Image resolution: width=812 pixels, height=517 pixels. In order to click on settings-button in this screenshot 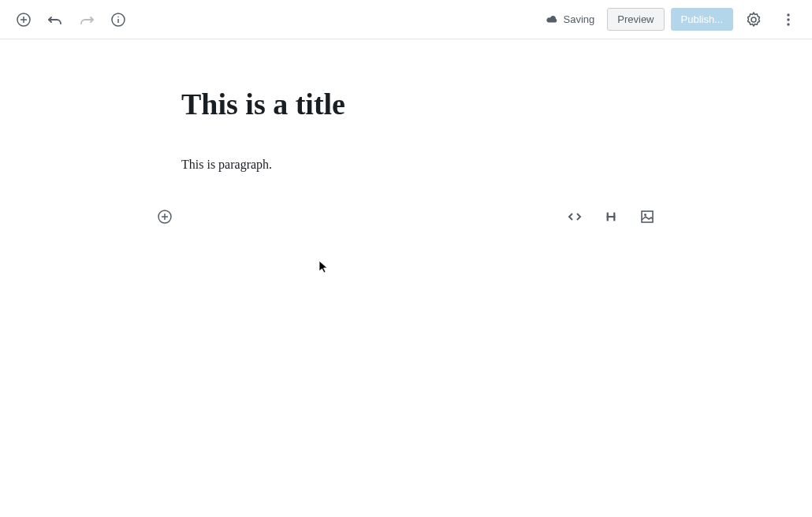, I will do `click(754, 20)`.